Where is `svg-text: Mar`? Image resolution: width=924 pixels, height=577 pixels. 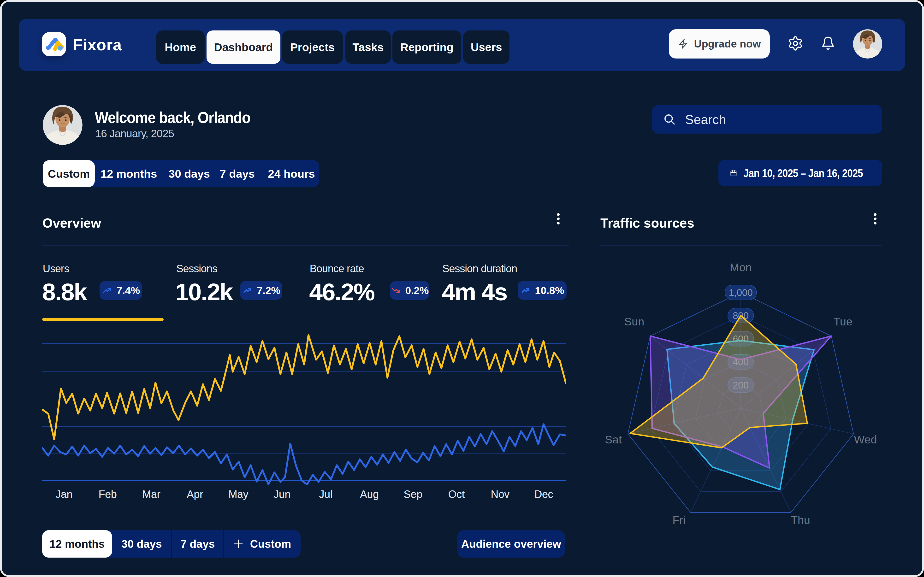 svg-text: Mar is located at coordinates (151, 494).